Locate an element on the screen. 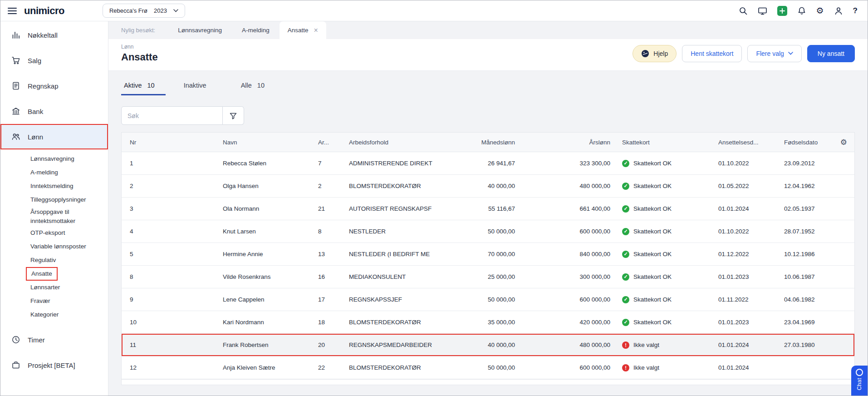  status-label: Ikke valgt is located at coordinates (646, 368).